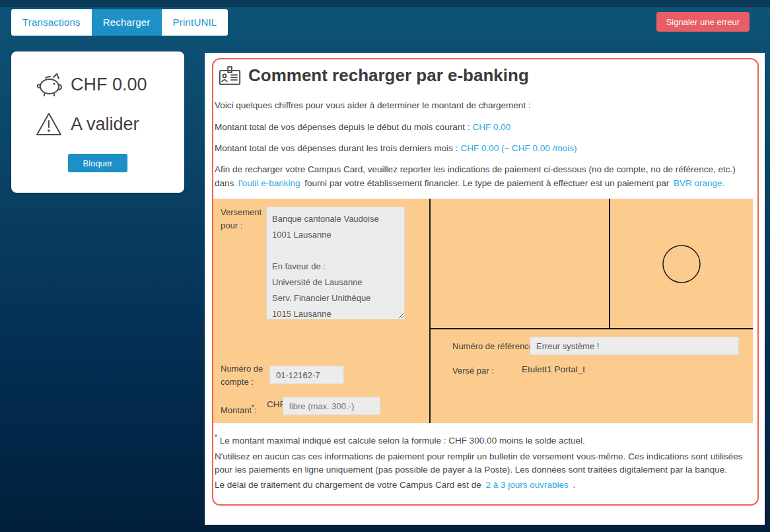 Image resolution: width=770 pixels, height=532 pixels. Describe the element at coordinates (236, 411) in the screenshot. I see `amount-label-text: Montant` at that location.